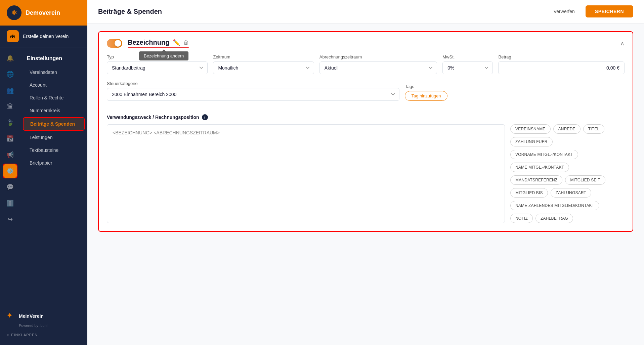 Image resolution: width=644 pixels, height=345 pixels. What do you see at coordinates (366, 64) in the screenshot?
I see `form-row-1: Typ Standardbeitrag Spende Sonderbeitrag…` at bounding box center [366, 64].